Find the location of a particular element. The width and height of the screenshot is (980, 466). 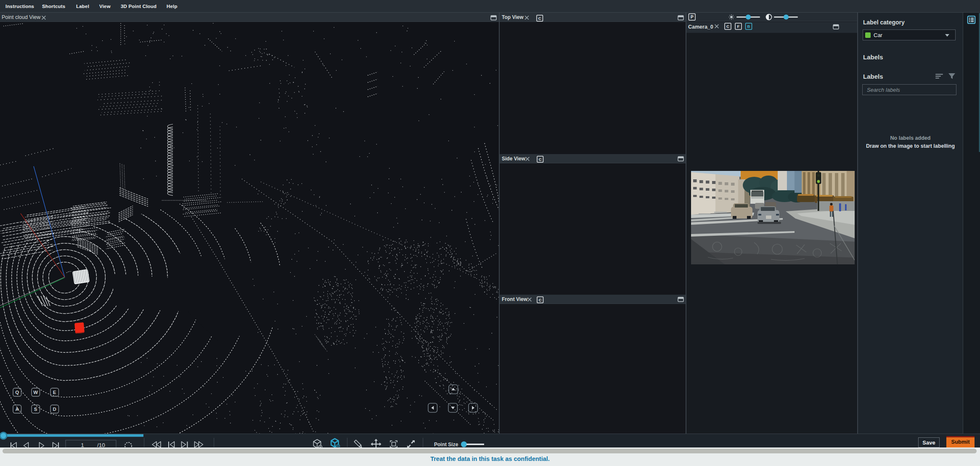

svg-text: Point Size is located at coordinates (446, 445).